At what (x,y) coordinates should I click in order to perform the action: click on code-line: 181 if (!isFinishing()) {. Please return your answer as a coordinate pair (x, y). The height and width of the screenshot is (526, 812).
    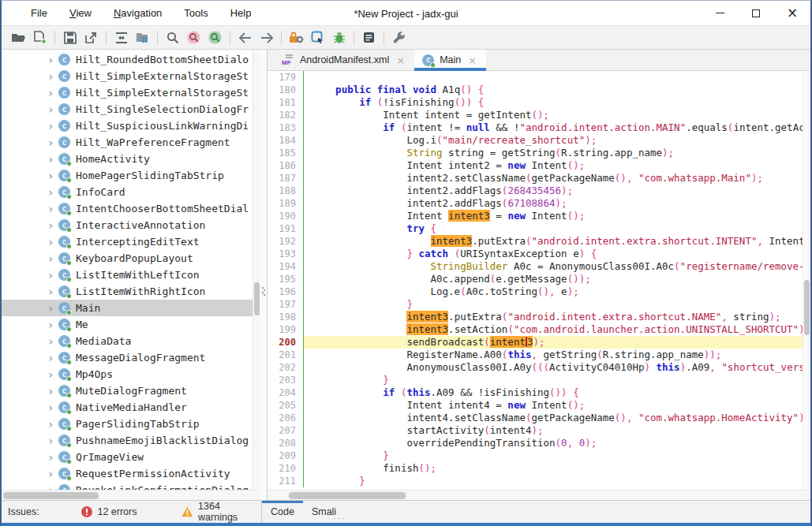
    Looking at the image, I should click on (535, 103).